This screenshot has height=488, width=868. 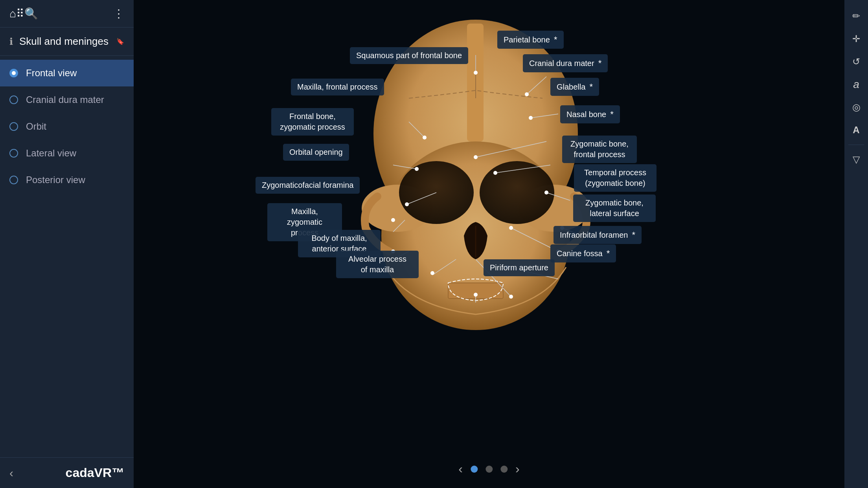 I want to click on label-glabella: Glabella *, so click(x=575, y=87).